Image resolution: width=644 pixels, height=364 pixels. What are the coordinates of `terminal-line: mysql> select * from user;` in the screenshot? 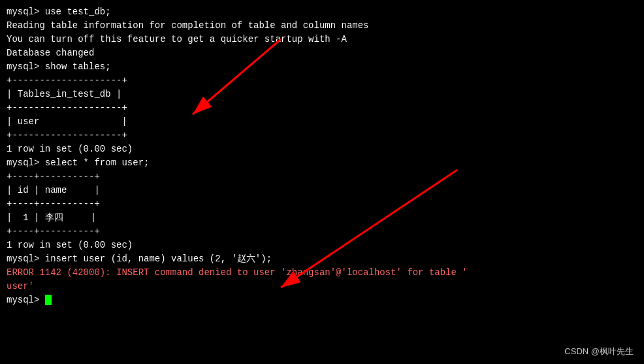 It's located at (322, 163).